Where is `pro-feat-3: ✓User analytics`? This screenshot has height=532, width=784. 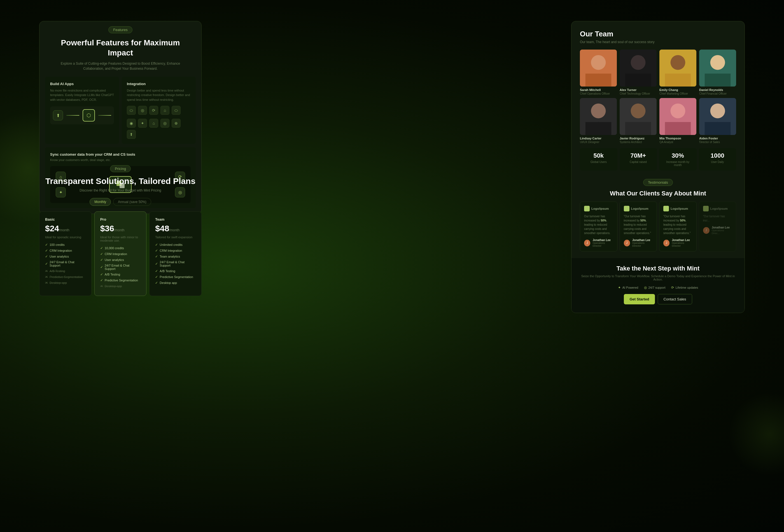
pro-feat-3: ✓User analytics is located at coordinates (120, 260).